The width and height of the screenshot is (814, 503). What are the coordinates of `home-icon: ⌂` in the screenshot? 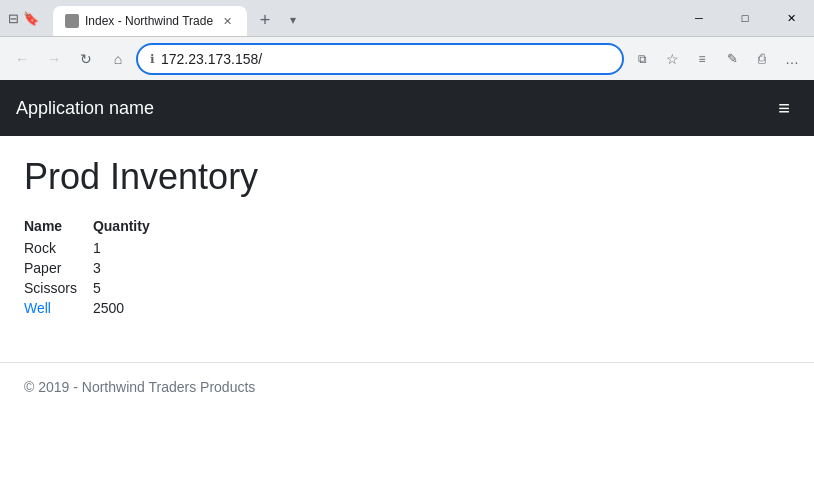 It's located at (118, 59).